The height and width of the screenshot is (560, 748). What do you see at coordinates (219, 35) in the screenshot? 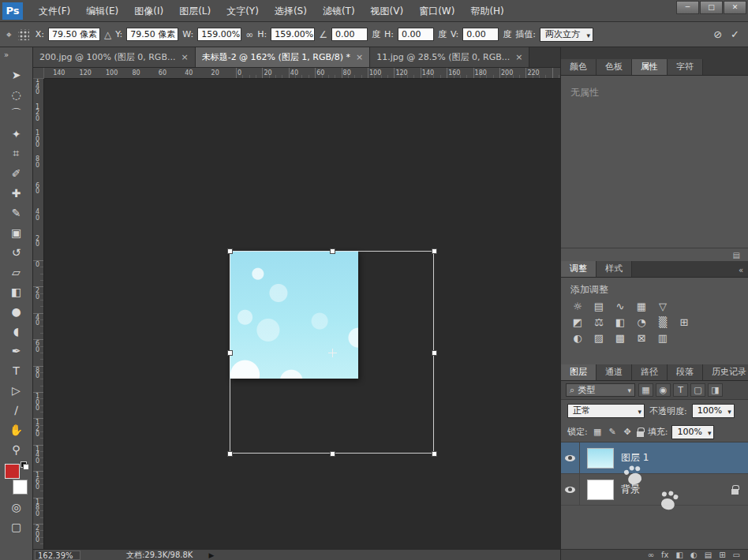
I see `width-input: 159.00%` at bounding box center [219, 35].